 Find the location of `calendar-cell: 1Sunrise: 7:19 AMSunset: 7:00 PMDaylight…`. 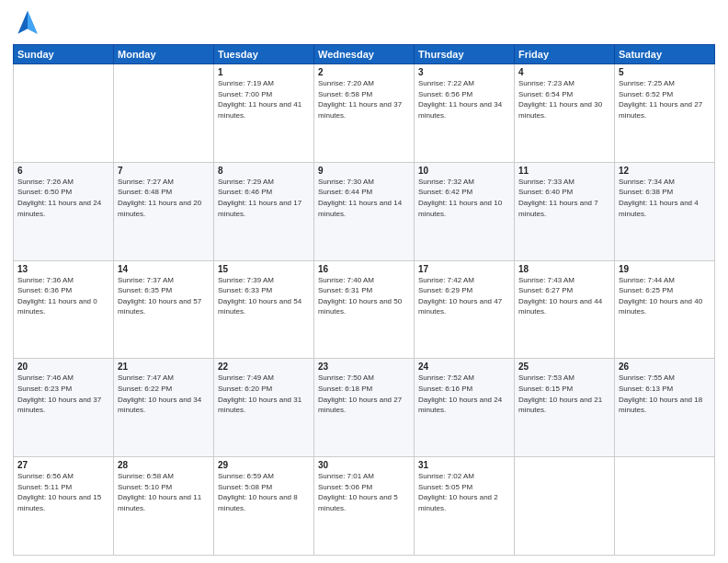

calendar-cell: 1Sunrise: 7:19 AMSunset: 7:00 PMDaylight… is located at coordinates (265, 114).